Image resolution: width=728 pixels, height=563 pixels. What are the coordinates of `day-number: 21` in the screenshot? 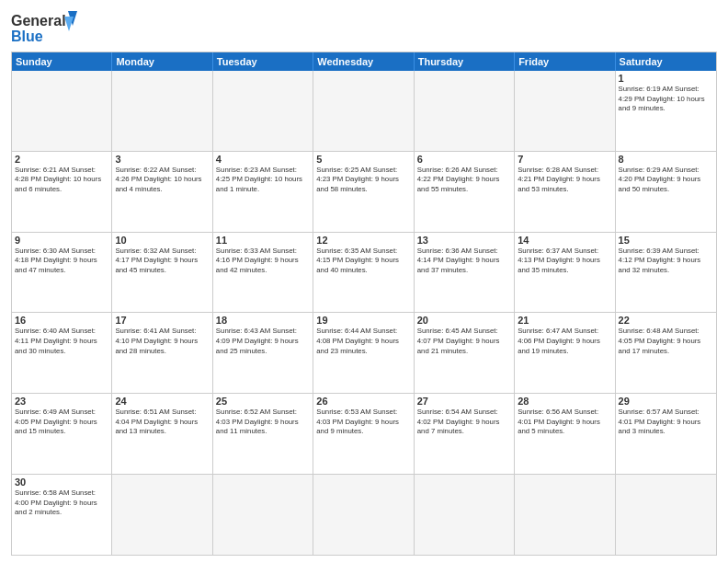 It's located at (564, 320).